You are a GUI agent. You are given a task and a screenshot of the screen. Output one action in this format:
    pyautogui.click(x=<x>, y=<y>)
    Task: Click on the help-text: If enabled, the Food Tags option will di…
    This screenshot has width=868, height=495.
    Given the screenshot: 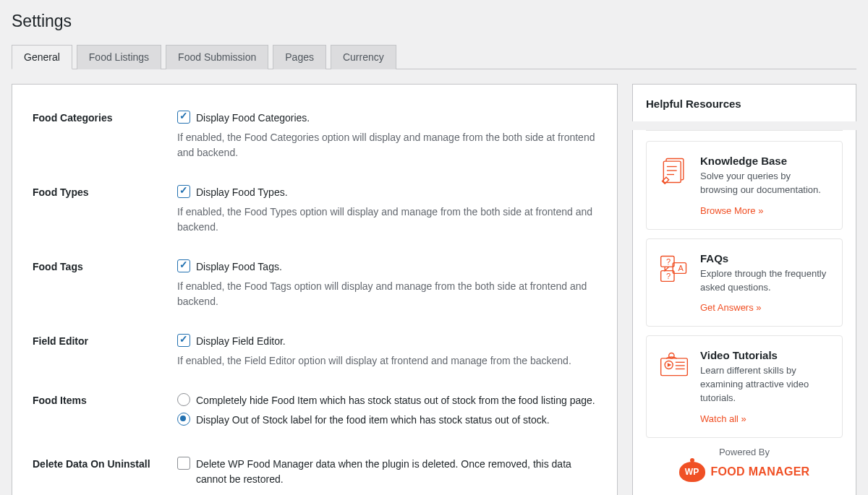 What is the action you would take?
    pyautogui.click(x=387, y=294)
    